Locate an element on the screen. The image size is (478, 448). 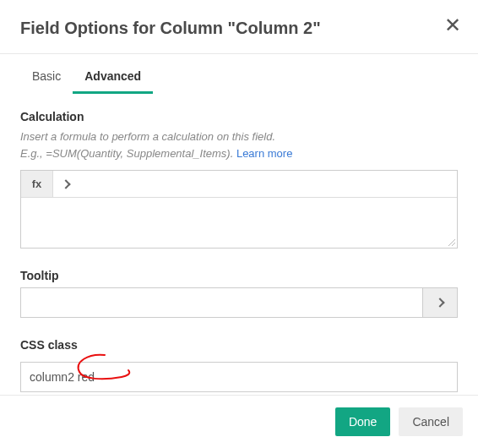
calc-helper-line1: Insert a formula to perform a calculatio… is located at coordinates (148, 137).